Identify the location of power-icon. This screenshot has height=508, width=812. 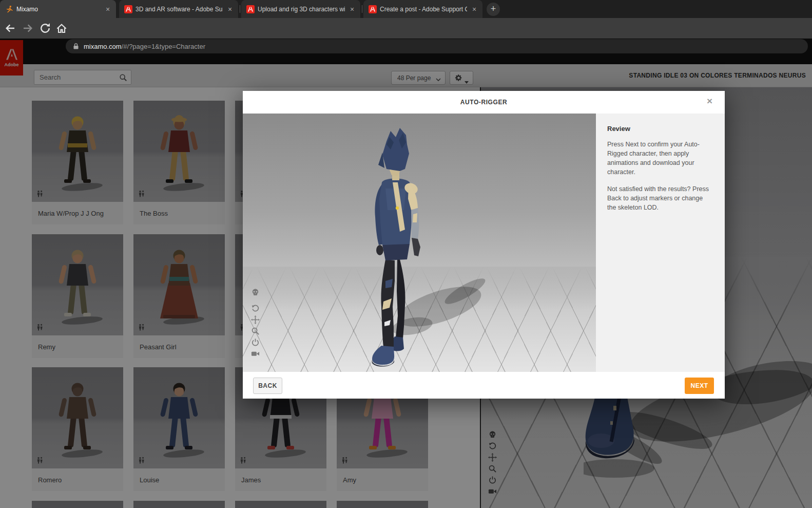
(256, 342).